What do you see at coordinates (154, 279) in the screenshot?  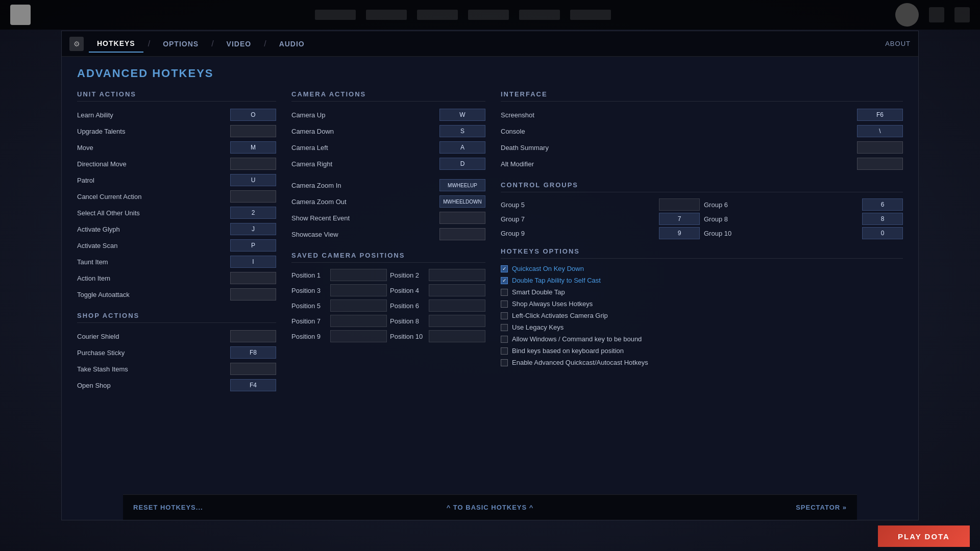 I see `hotkey-label: Action Item` at bounding box center [154, 279].